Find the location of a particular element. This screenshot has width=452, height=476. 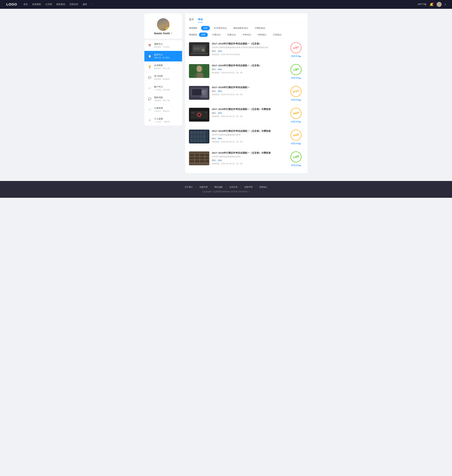

exam-status-stamp: 未通过 is located at coordinates (296, 48).